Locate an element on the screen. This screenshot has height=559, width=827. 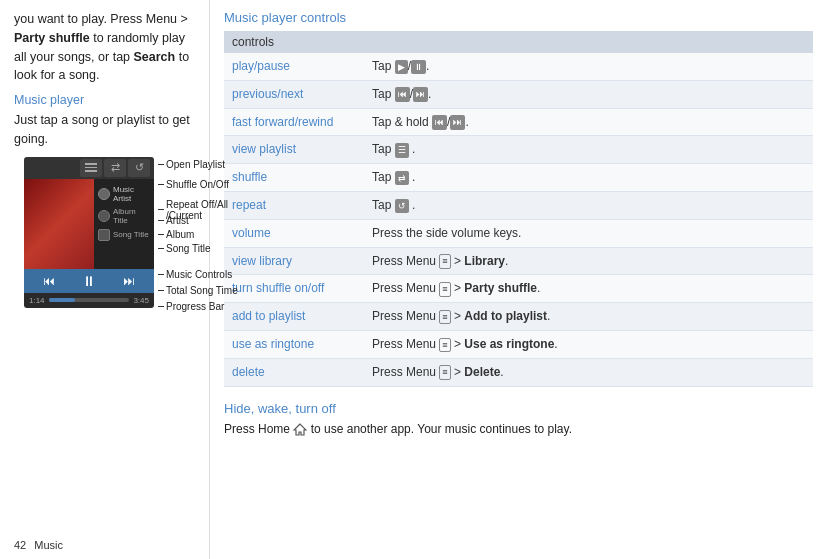
pause-btn: ⏸ is located at coordinates (89, 281).